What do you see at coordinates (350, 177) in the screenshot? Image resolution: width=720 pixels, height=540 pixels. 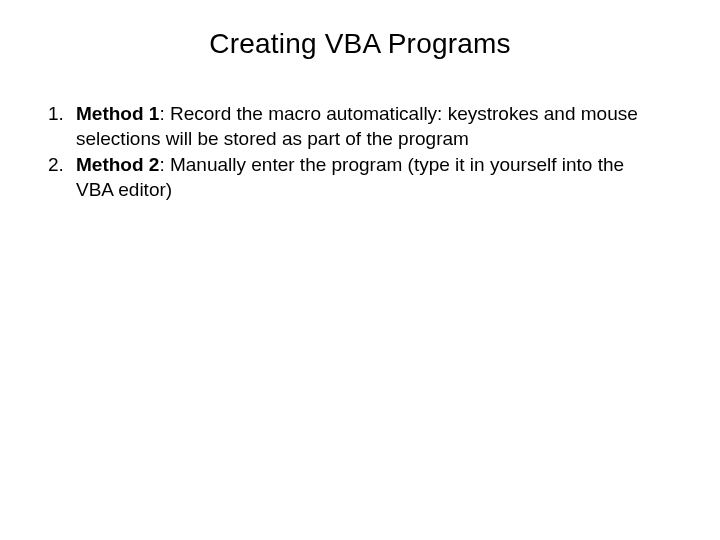 I see `list-text: : Manually enter the program (type it in…` at bounding box center [350, 177].